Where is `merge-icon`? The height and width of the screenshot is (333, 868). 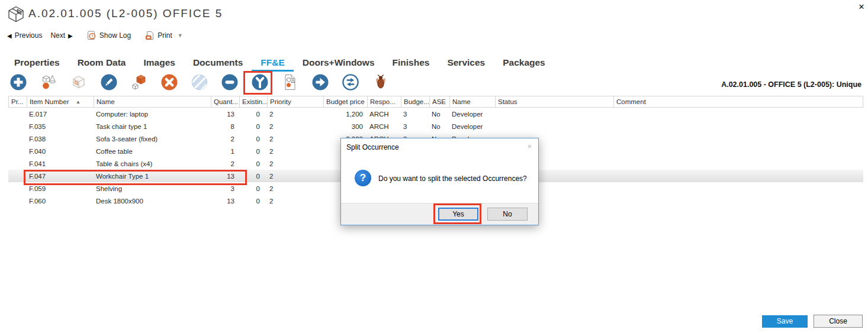 merge-icon is located at coordinates (230, 82).